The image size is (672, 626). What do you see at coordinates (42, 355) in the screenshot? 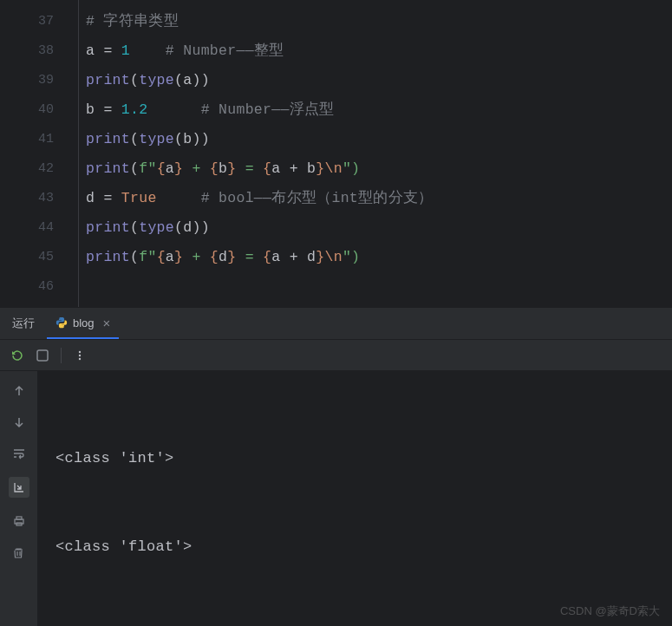
I see `stop-icon` at bounding box center [42, 355].